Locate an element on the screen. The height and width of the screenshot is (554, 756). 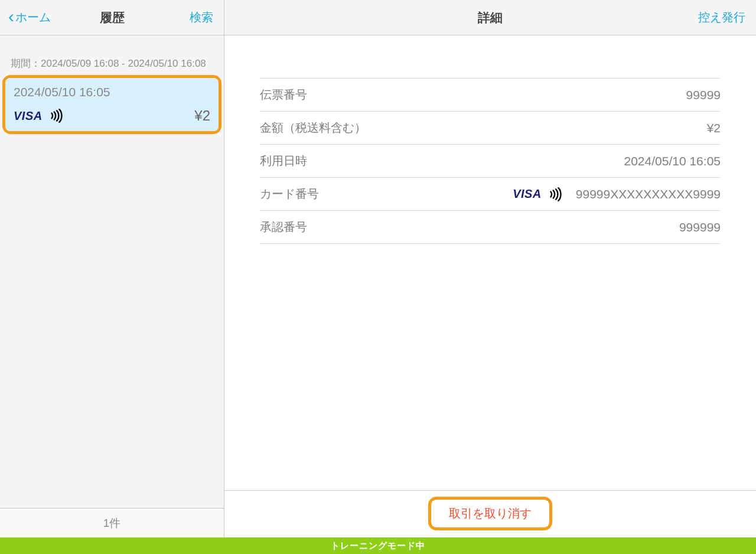
detail-row-value-text: ¥2 is located at coordinates (713, 128).